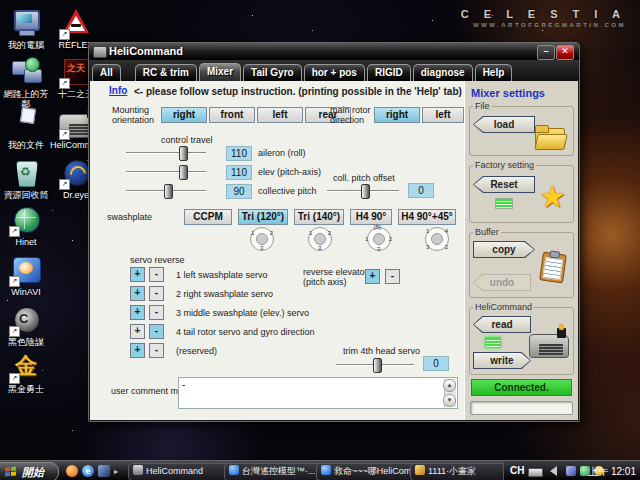 The image size is (640, 480). What do you see at coordinates (138, 312) in the screenshot?
I see `servo3-plus-button: +` at bounding box center [138, 312].